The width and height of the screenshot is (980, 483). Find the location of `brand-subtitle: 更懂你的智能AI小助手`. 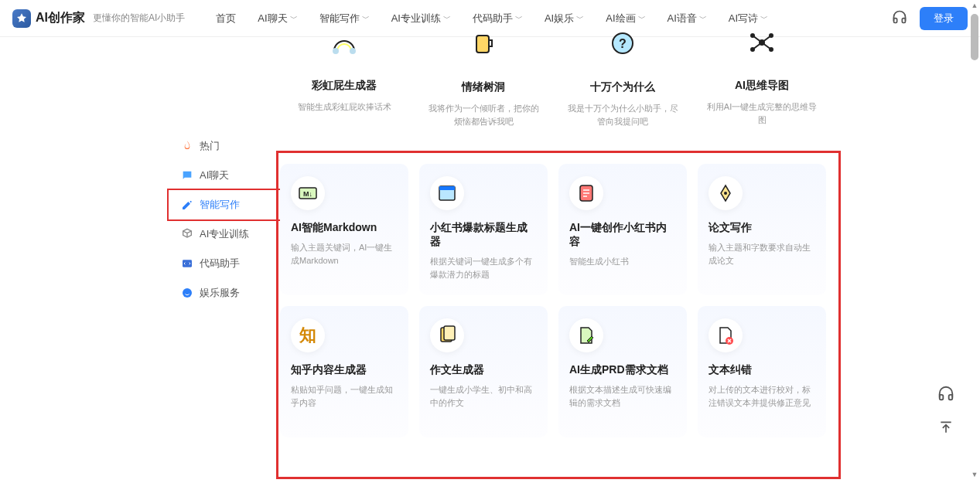

brand-subtitle: 更懂你的智能AI小助手 is located at coordinates (139, 19).